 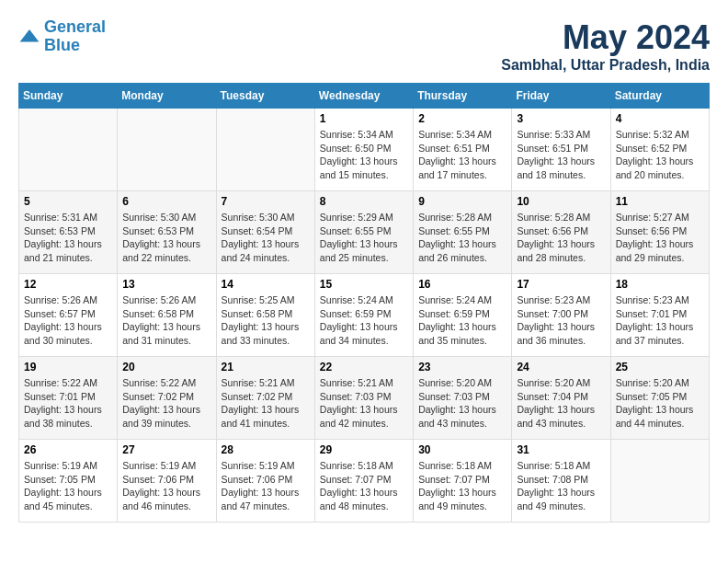 What do you see at coordinates (29, 37) in the screenshot?
I see `logo-icon` at bounding box center [29, 37].